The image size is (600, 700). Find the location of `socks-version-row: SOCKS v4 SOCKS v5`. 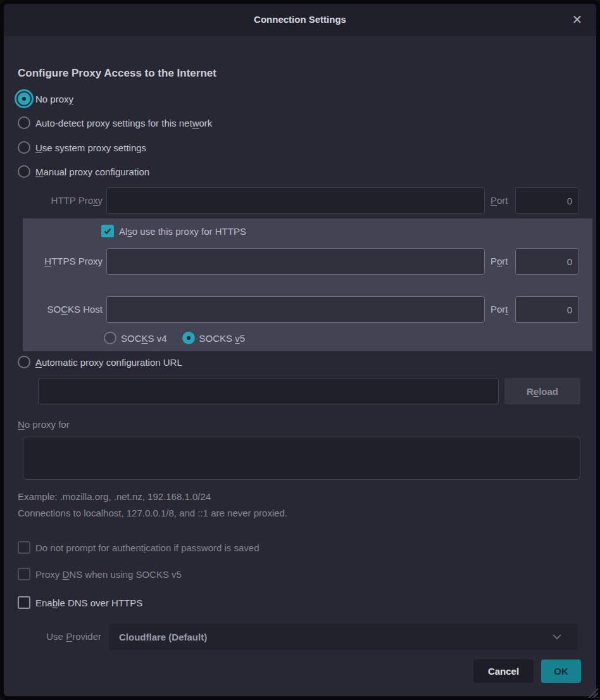

socks-version-row: SOCKS v4 SOCKS v5 is located at coordinates (175, 338).